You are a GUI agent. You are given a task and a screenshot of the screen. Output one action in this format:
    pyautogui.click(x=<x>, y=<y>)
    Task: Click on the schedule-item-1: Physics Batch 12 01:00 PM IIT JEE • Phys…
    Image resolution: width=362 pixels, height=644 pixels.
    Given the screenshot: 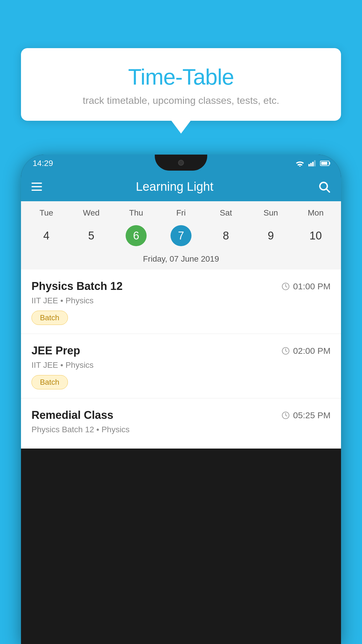 What is the action you would take?
    pyautogui.click(x=181, y=302)
    